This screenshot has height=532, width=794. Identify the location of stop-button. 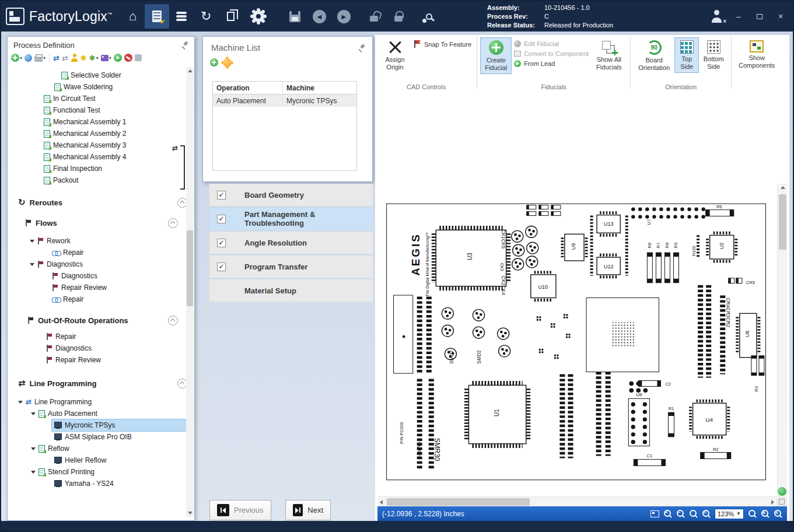
(128, 58).